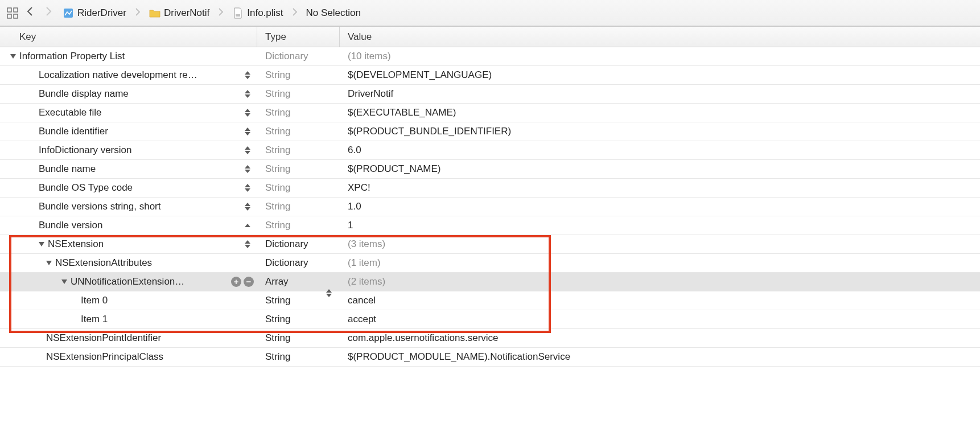 Image resolution: width=980 pixels, height=444 pixels. What do you see at coordinates (129, 282) in the screenshot?
I see `key-cell: UNNotificationExtension…+−` at bounding box center [129, 282].